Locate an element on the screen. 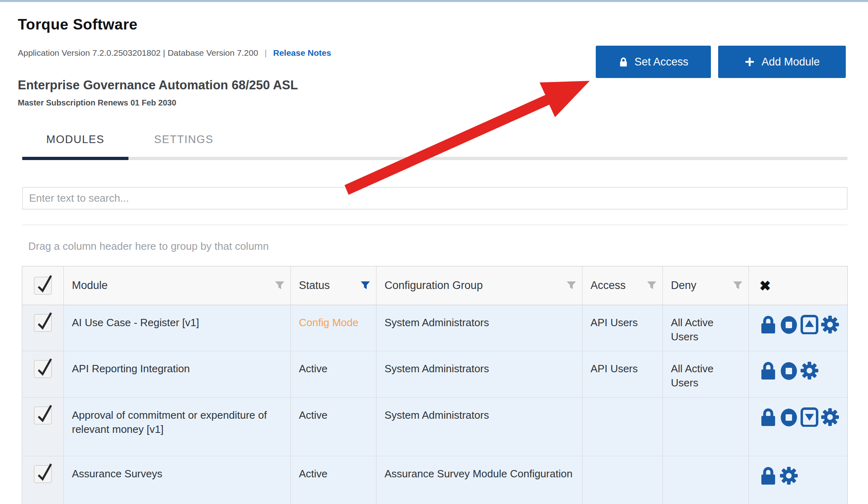 This screenshot has width=868, height=504. panel-up-icon is located at coordinates (809, 325).